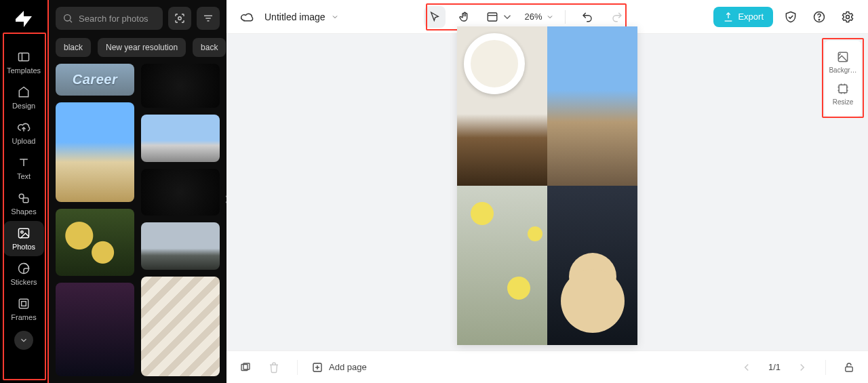 The image size is (868, 383). Describe the element at coordinates (587, 17) in the screenshot. I see `undo-icon` at that location.